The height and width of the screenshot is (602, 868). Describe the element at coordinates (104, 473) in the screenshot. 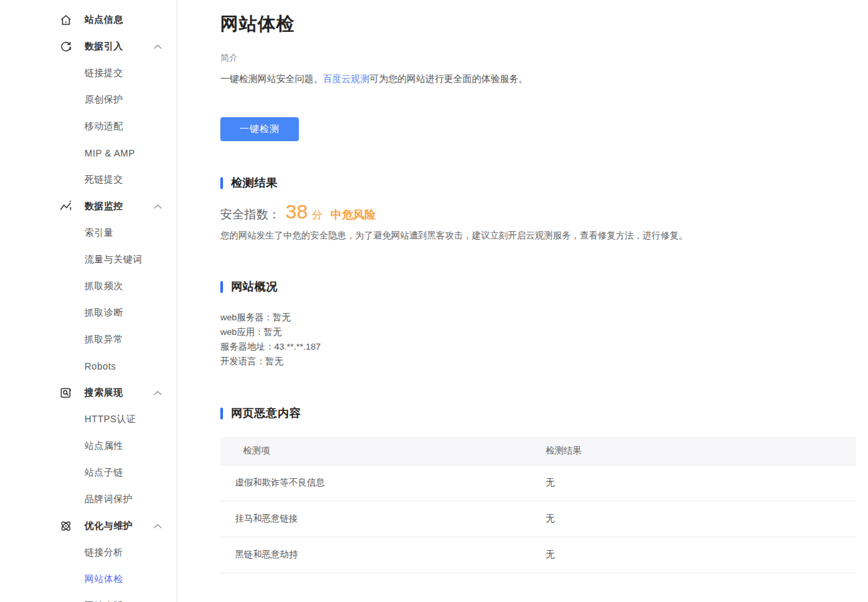

I see `sidebar-item-label: 站点子链` at that location.